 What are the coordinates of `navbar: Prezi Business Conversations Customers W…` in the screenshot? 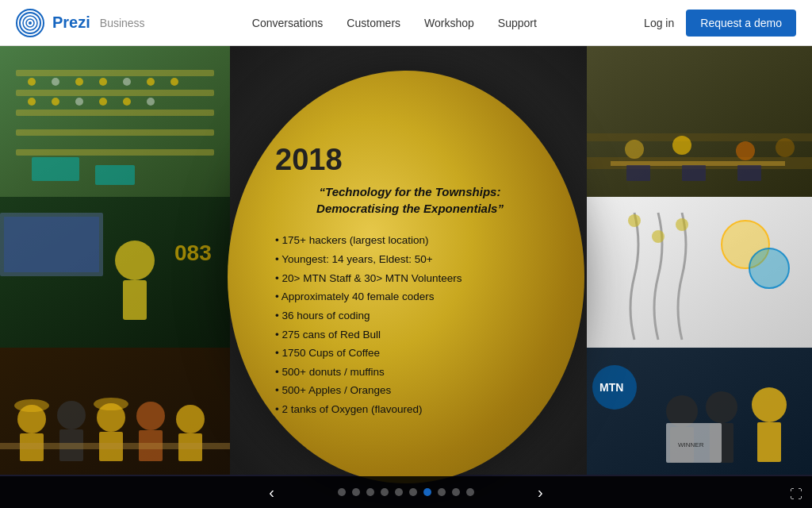 It's located at (406, 23).